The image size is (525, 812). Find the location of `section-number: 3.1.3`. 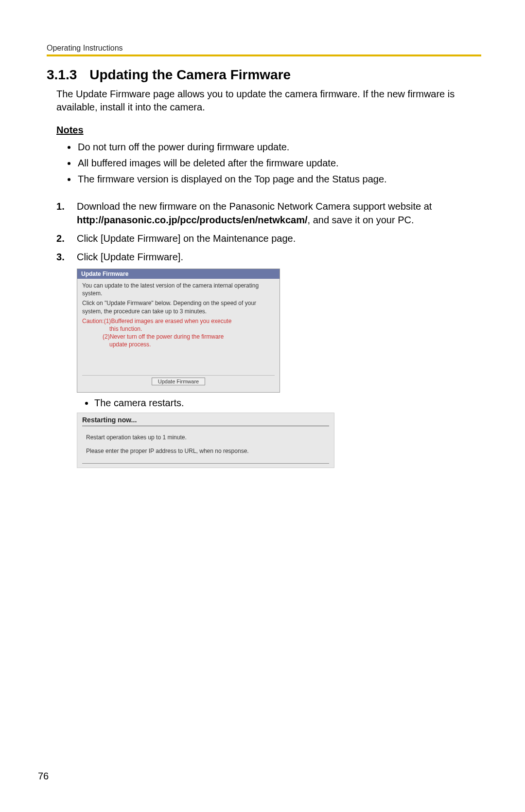

section-number: 3.1.3 is located at coordinates (62, 75).